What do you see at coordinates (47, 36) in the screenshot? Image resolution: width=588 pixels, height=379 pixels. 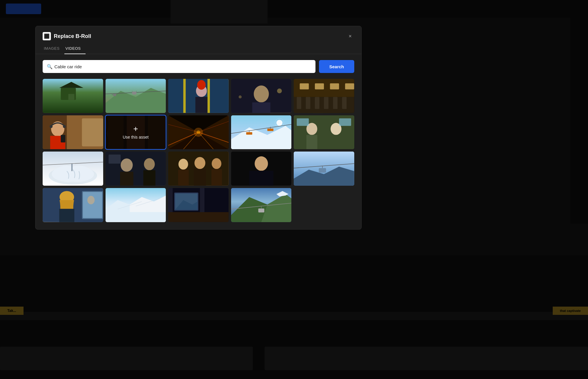 I see `app-logo` at bounding box center [47, 36].